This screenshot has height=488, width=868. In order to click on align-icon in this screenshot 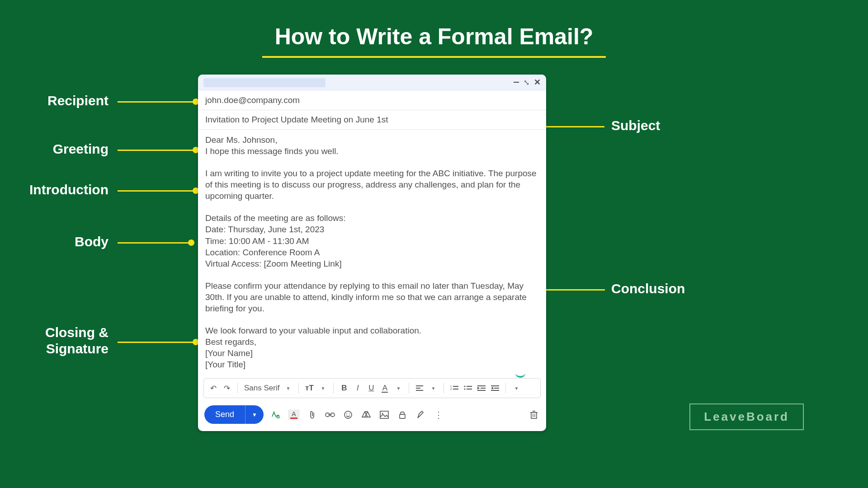, I will do `click(420, 388)`.